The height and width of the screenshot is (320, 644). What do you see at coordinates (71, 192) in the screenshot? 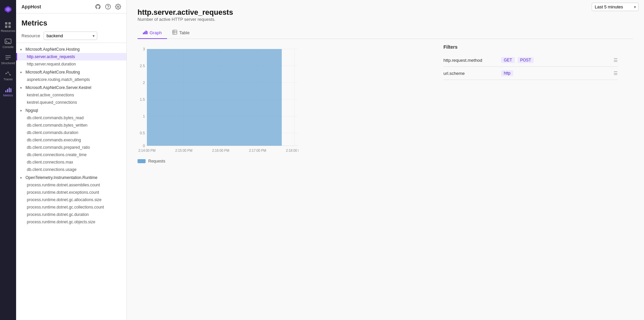
I see `tree-item: process.runtime.dotnet.exceptions.count` at bounding box center [71, 192].